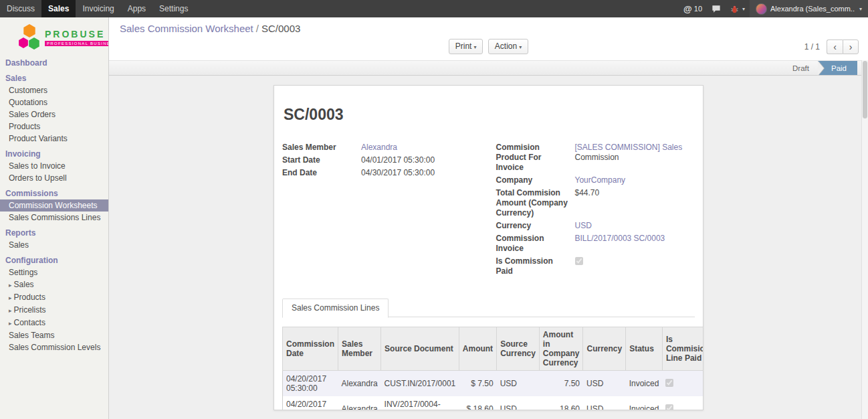 The image size is (868, 419). What do you see at coordinates (55, 218) in the screenshot?
I see `sidebar: PROBUSE PROFESSIONAL BUSINESS Dashboard …` at bounding box center [55, 218].